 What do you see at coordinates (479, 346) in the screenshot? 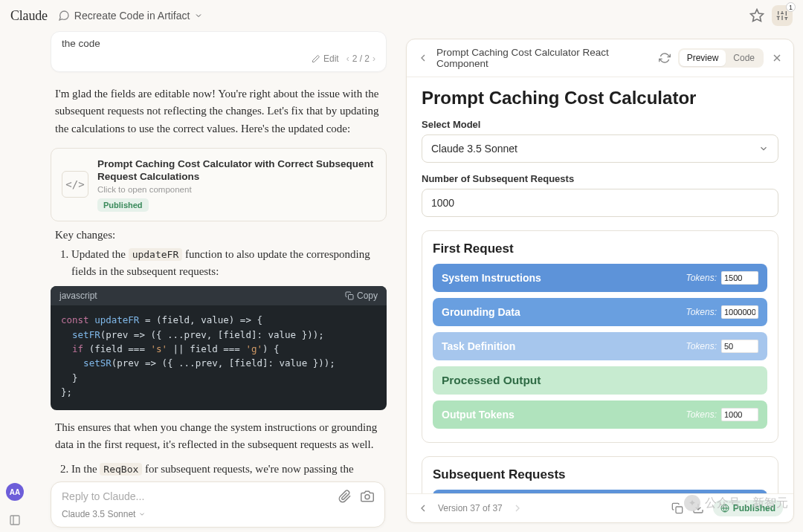
I see `row-label: Task Definition` at bounding box center [479, 346].